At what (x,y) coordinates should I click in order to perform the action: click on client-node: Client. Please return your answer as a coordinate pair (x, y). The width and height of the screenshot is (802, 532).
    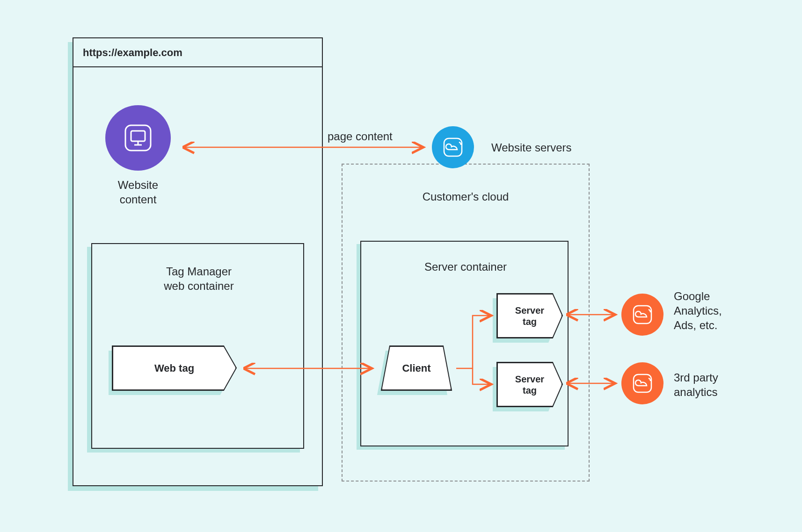
    Looking at the image, I should click on (416, 368).